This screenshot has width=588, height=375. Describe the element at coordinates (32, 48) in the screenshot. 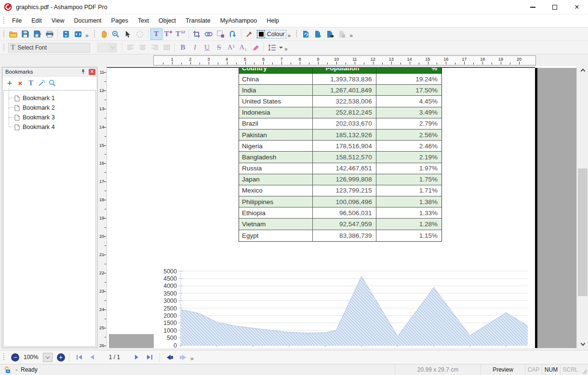

I see `font-combo-label: Select Font` at that location.